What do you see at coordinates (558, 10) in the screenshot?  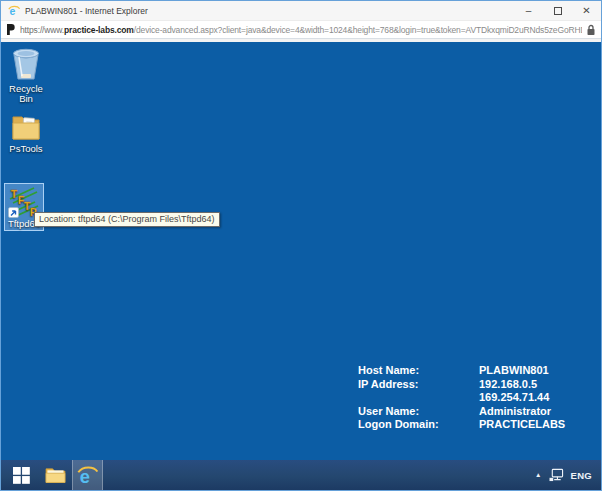 I see `maximize-button` at bounding box center [558, 10].